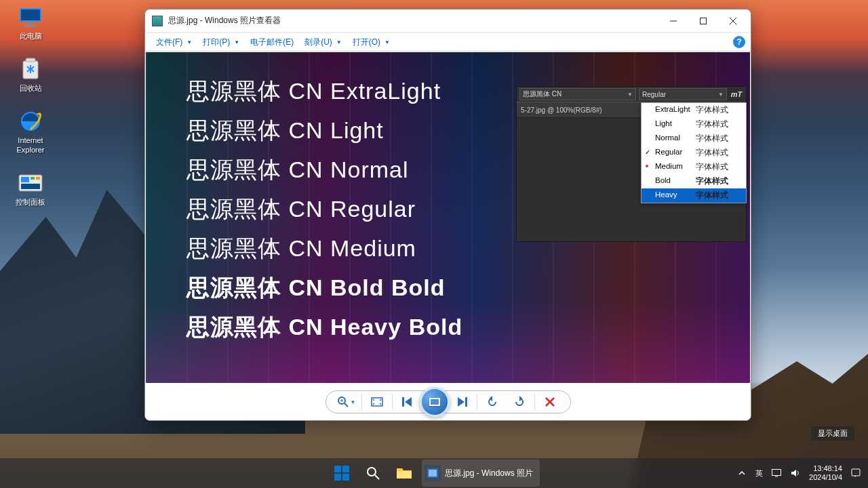  Describe the element at coordinates (408, 402) in the screenshot. I see `previous-button` at that location.